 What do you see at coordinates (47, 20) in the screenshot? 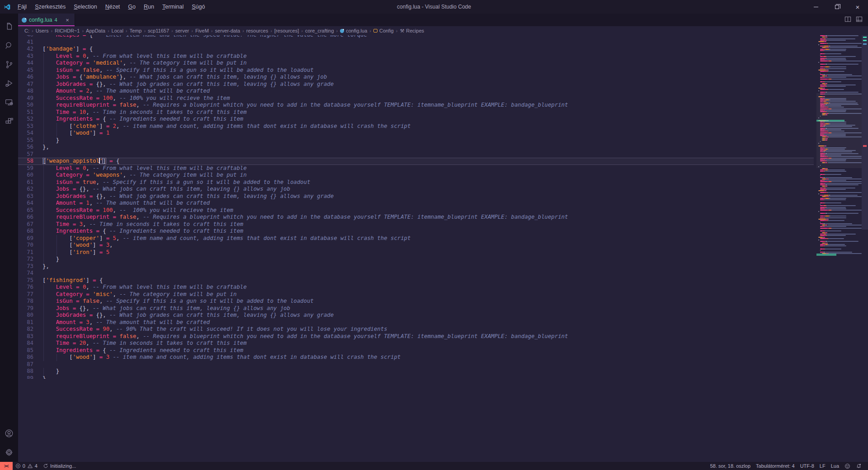
I see `tab-config-lua: config.lua 4 ×` at bounding box center [47, 20].